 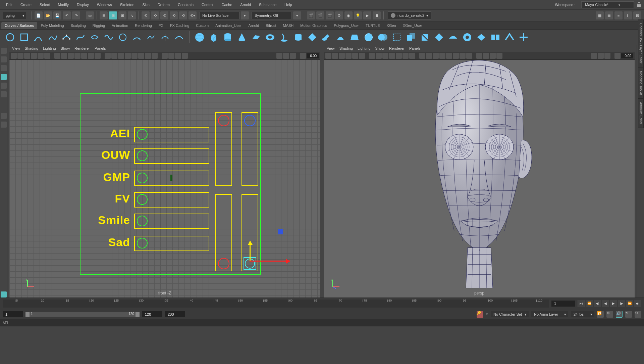 What do you see at coordinates (456, 56) in the screenshot?
I see `vpr-isolate-icon` at bounding box center [456, 56].